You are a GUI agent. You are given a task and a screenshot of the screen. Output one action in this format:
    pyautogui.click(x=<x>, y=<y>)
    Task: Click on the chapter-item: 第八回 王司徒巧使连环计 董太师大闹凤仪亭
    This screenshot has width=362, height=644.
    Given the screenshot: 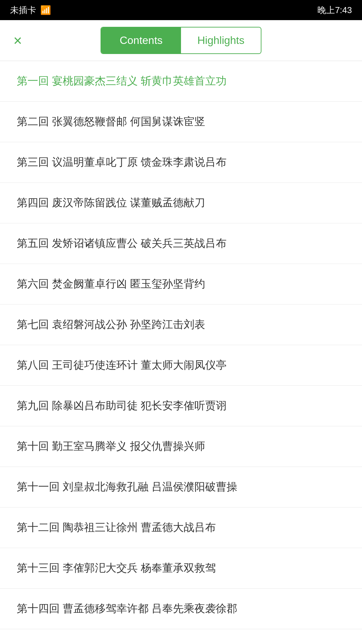 What is the action you would take?
    pyautogui.click(x=181, y=366)
    